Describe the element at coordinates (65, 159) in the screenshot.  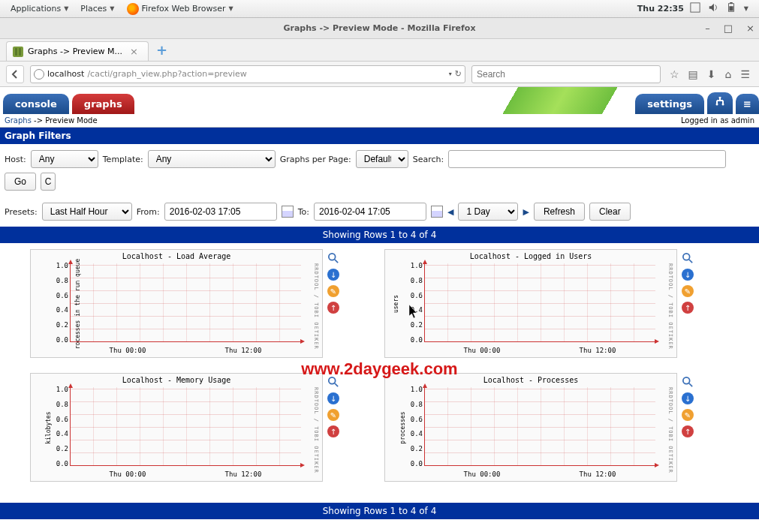
I see `host-select: Any` at that location.